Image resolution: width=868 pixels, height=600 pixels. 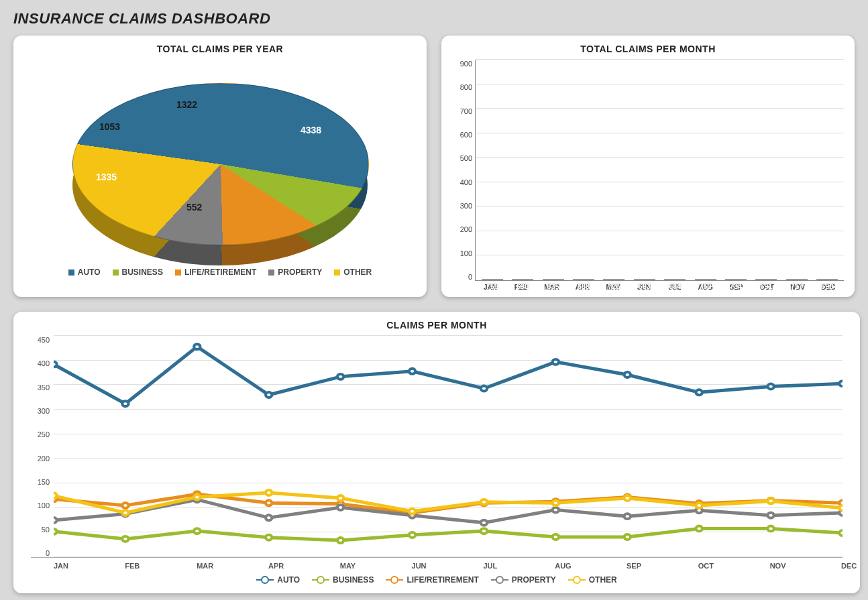 What do you see at coordinates (106, 177) in the screenshot?
I see `pie-slice-label: 1335` at bounding box center [106, 177].